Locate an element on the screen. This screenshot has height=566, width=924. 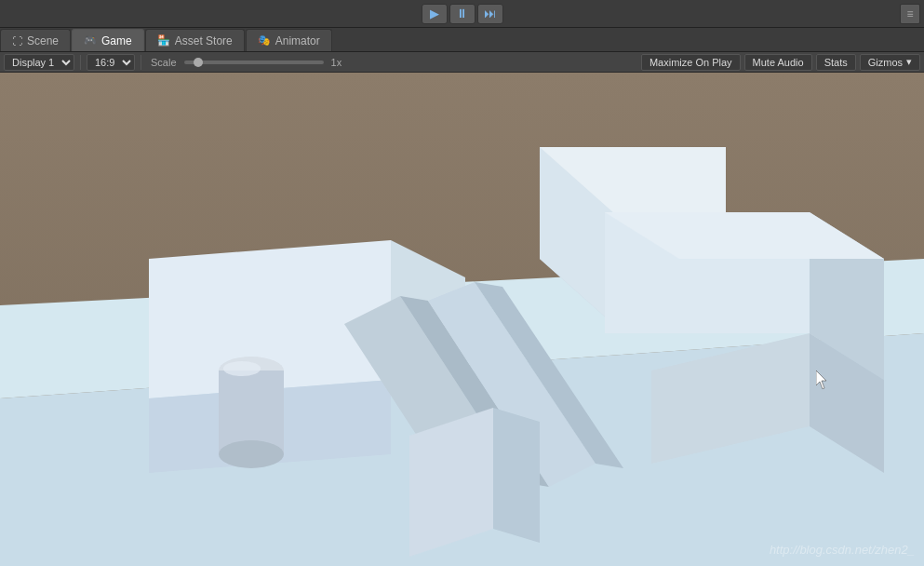
gizmos-label: Gizmos is located at coordinates (886, 62).